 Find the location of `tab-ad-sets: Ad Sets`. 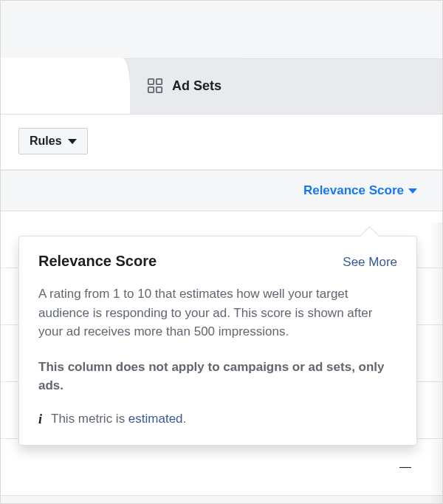

tab-ad-sets: Ad Sets is located at coordinates (186, 86).